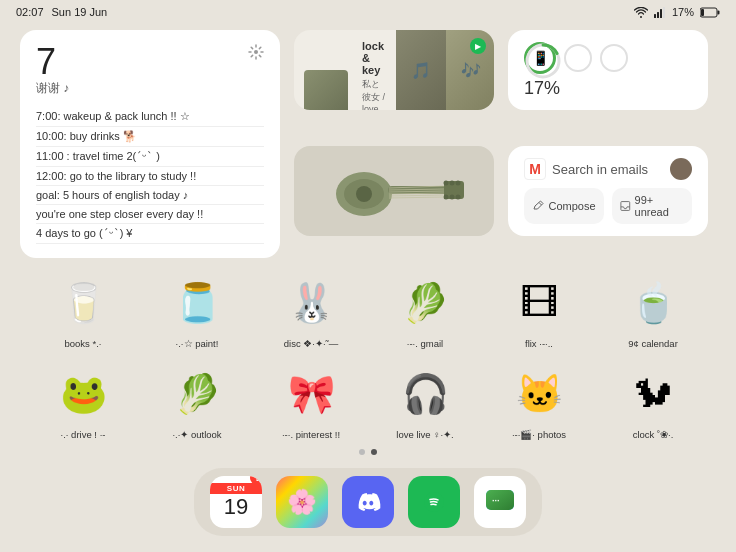 Image resolution: width=736 pixels, height=552 pixels. Describe the element at coordinates (197, 402) in the screenshot. I see `app-outlook: 🥬 ·.·✦ outlook` at that location.